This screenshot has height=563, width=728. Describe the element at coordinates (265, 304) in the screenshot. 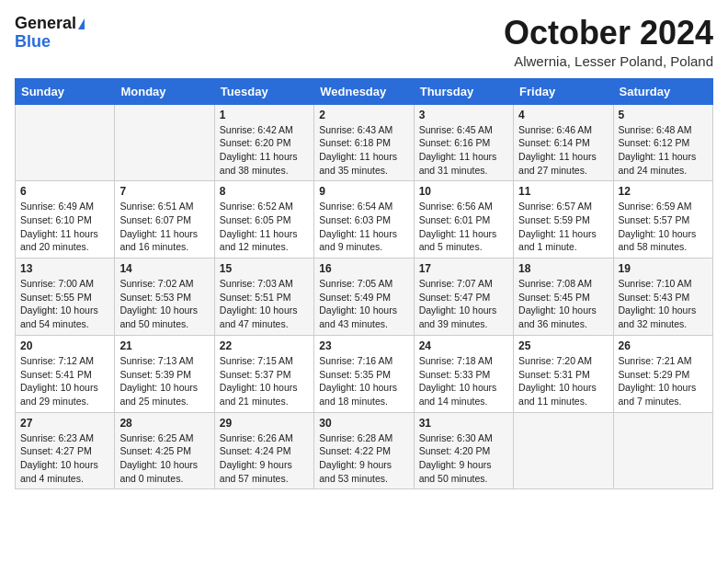

I see `day-info: Sunrise: 7:03 AM Sunset: 5:51 PM Dayligh…` at that location.